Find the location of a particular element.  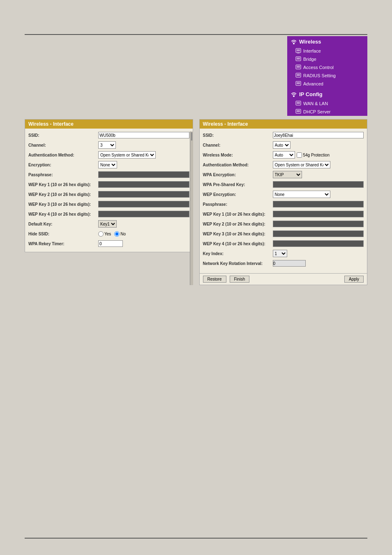

right-keyindex-select: 1 2 3 4 is located at coordinates (280, 253).